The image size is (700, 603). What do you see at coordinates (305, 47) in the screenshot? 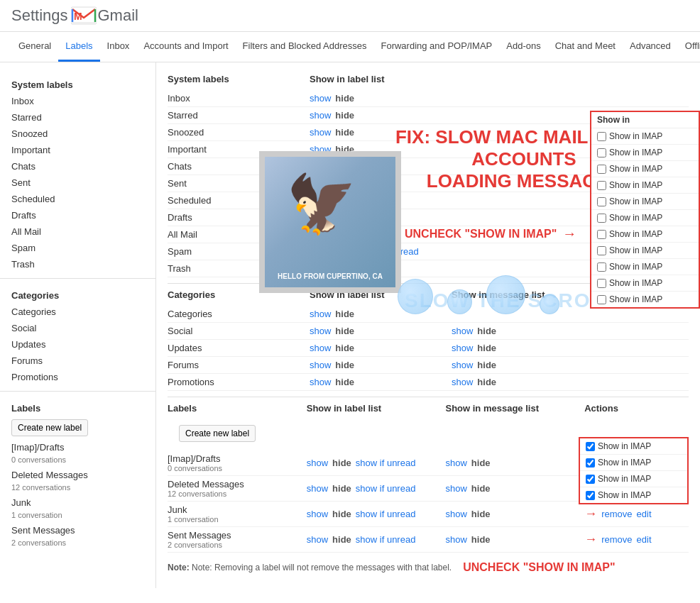
I see `nav-filters: Filters and Blocked Addresses` at bounding box center [305, 47].